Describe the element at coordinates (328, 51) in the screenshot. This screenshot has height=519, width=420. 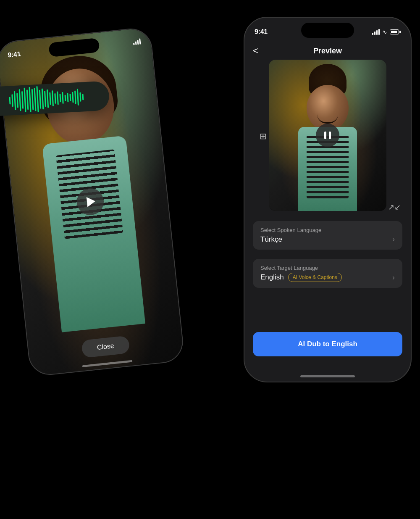
I see `nav-title: Preview` at that location.